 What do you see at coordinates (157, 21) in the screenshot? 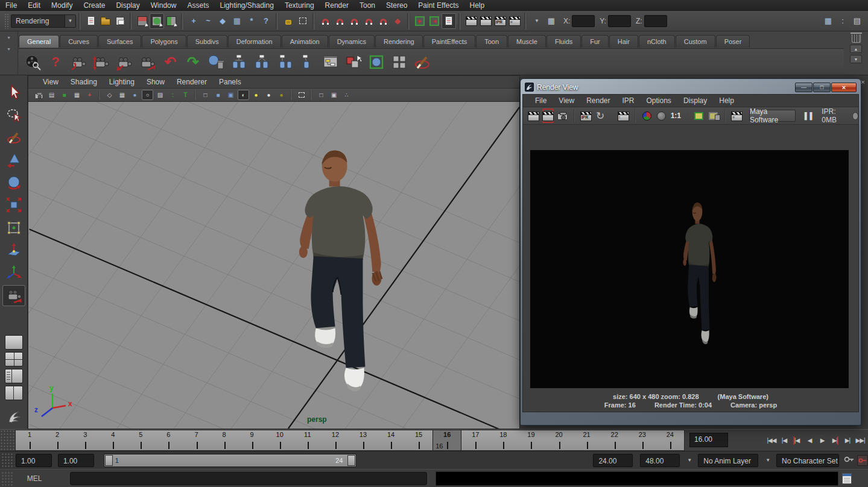
I see `select-object-button` at bounding box center [157, 21].